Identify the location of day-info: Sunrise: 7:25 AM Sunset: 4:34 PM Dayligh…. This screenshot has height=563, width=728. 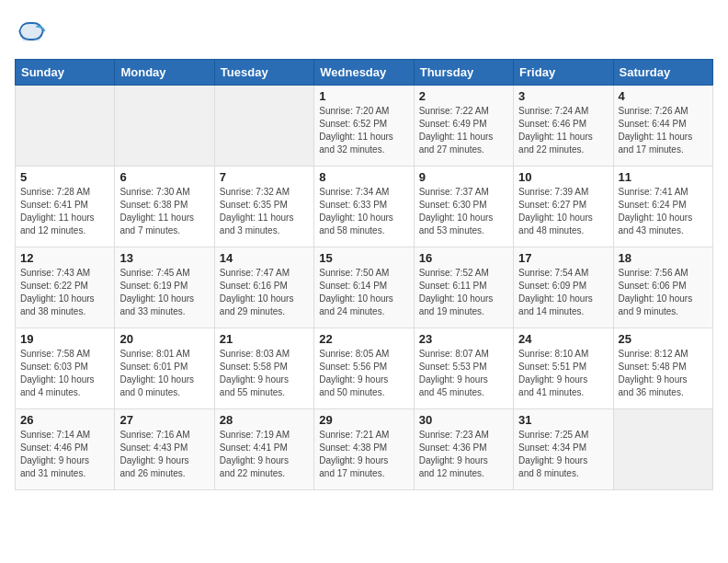
(553, 454).